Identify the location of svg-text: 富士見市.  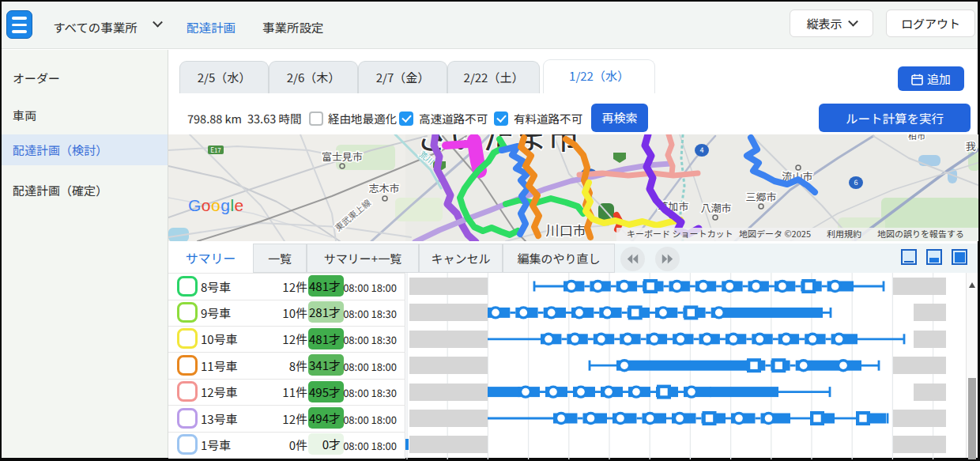
(342, 157).